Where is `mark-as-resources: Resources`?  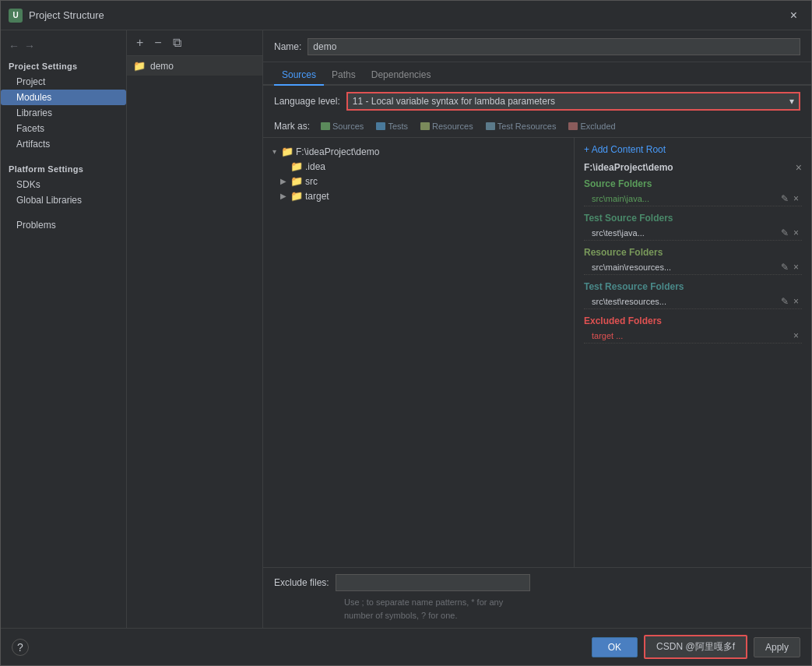 mark-as-resources: Resources is located at coordinates (447, 126).